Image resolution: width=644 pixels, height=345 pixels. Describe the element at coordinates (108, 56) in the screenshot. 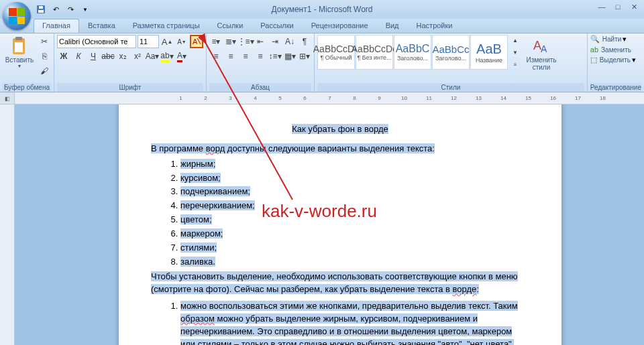

I see `strike-button: abc` at that location.